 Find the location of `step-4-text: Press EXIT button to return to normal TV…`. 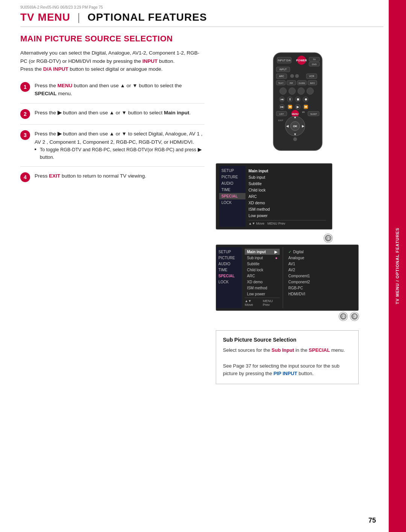

step-4-text: Press EXIT button to return to normal TV… is located at coordinates (120, 176).